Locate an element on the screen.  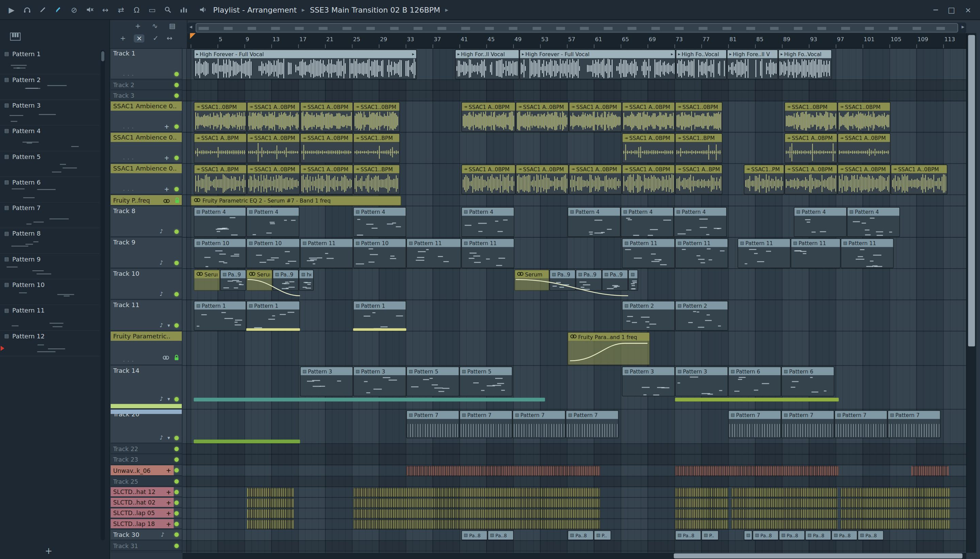
pattern-clip: ▤ is located at coordinates (748, 535).